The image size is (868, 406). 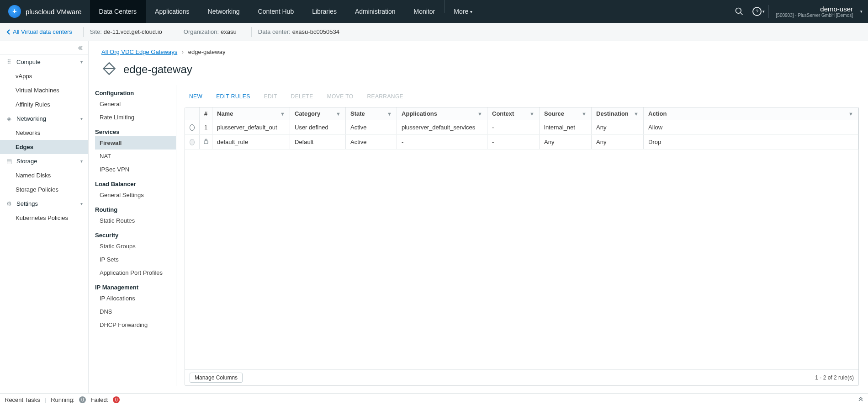 What do you see at coordinates (135, 117) in the screenshot?
I see `inner-item-rate-limiting: Rate Limiting` at bounding box center [135, 117].